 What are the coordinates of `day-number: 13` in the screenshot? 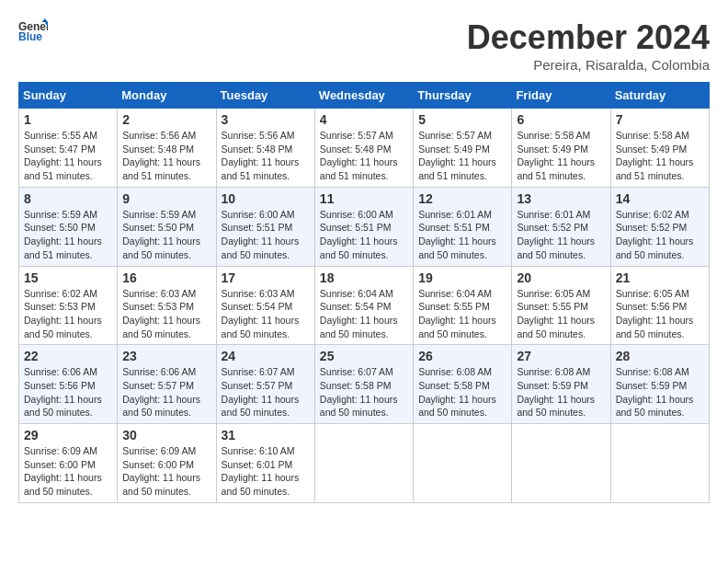 It's located at (561, 199).